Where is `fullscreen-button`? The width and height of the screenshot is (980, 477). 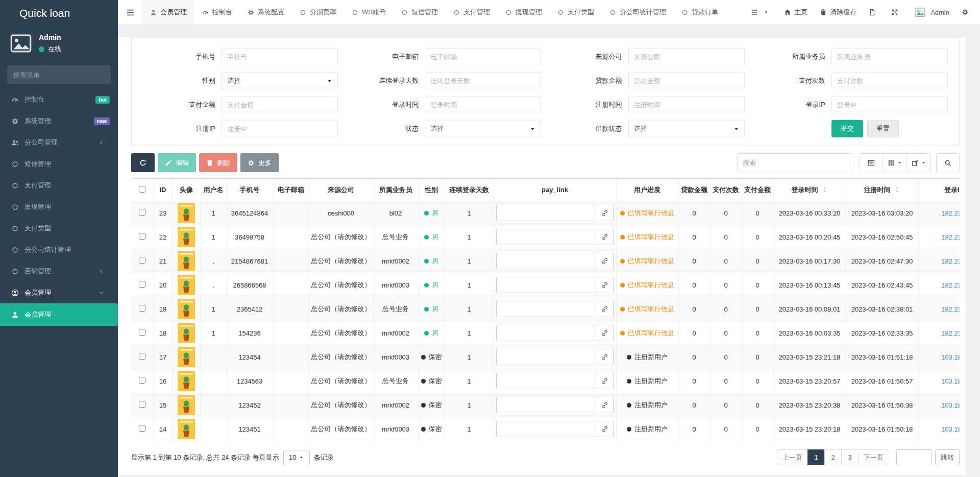 fullscreen-button is located at coordinates (896, 12).